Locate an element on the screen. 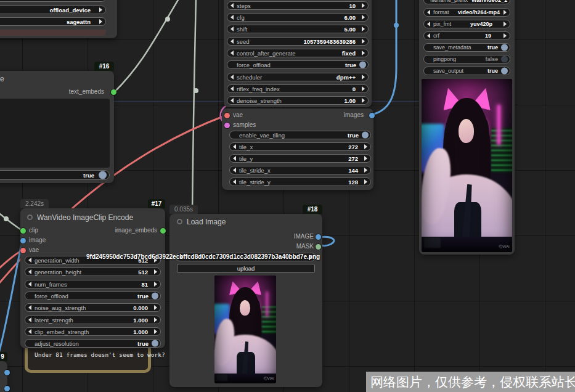 The width and height of the screenshot is (575, 392). output-dot-image-embeds is located at coordinates (163, 231).